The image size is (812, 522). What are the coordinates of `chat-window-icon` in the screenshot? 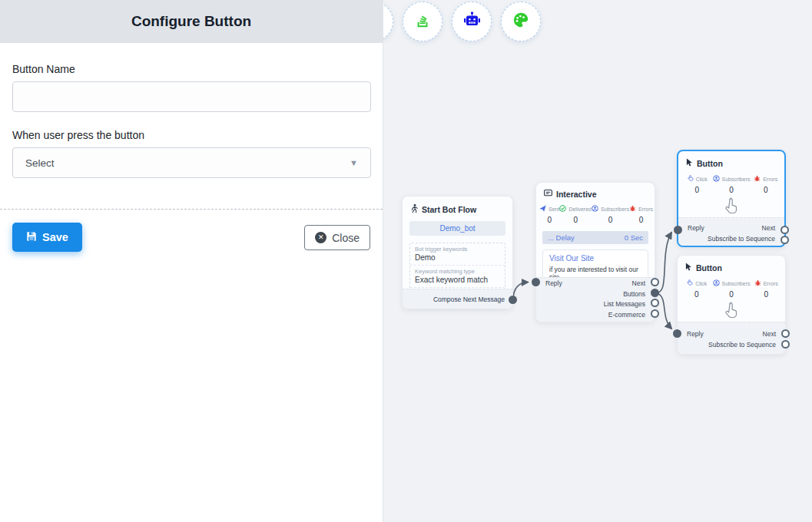 It's located at (549, 194).